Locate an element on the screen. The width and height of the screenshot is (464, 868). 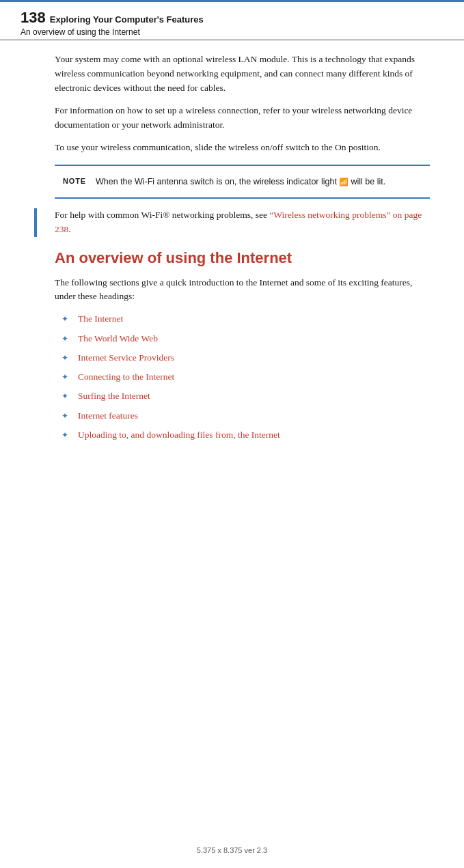
intro-text: The following sections give a quick intr… is located at coordinates (242, 290).